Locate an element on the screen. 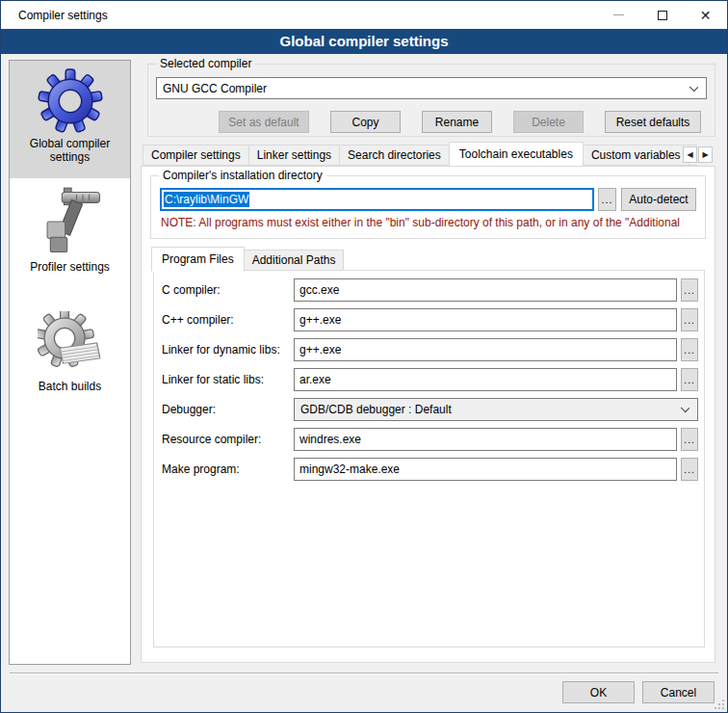  selected-compiler-group-label: Selected compiler is located at coordinates (206, 64).